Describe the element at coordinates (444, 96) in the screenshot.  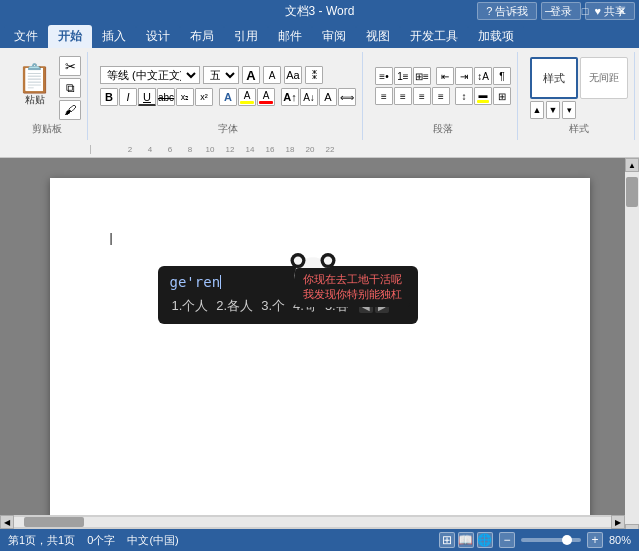
I see `paragraph-group: ≡• 1≡ ⊞≡ ⇤ ⇥ ↕A ¶ ≡ ≡ ≡ ≡ ↕ ▬` at that location.